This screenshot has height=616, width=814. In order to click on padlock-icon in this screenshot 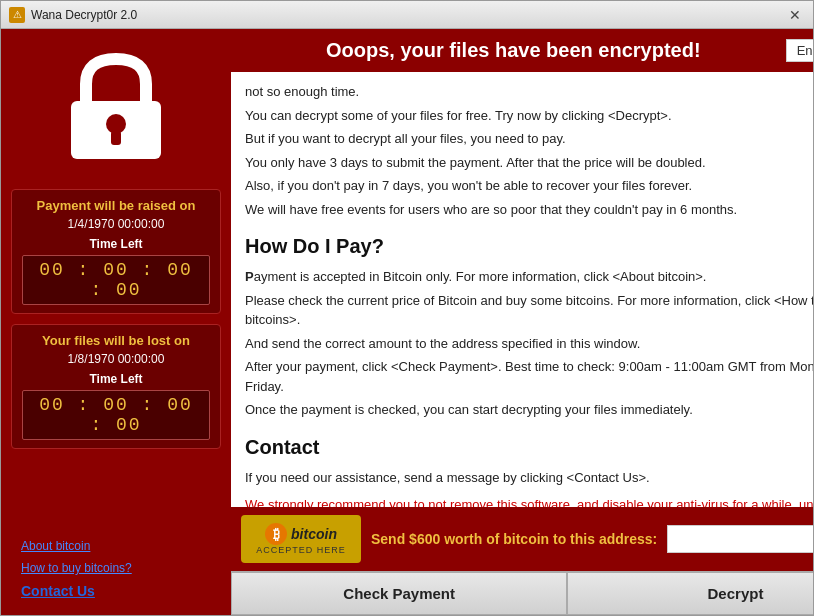, I will do `click(116, 109)`.